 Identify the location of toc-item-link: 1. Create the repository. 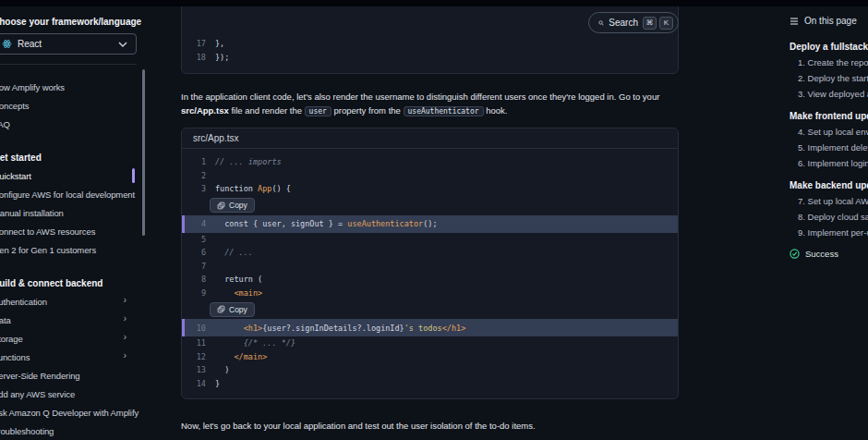
(829, 63).